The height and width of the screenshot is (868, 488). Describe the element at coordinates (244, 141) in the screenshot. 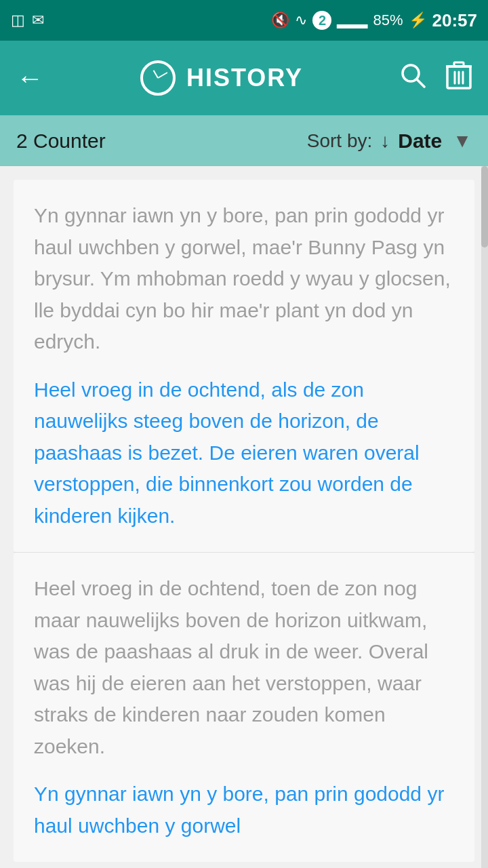

I see `filter-bar: 2 Counter Sort by: ↓ Date ▼` at that location.